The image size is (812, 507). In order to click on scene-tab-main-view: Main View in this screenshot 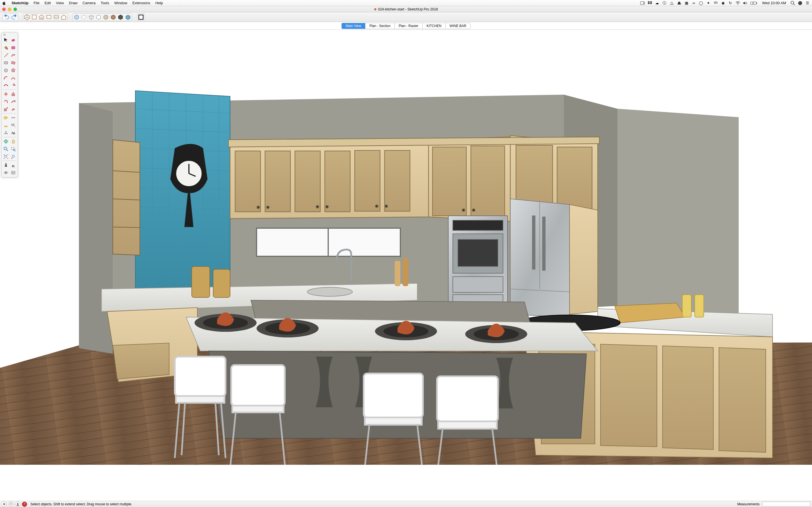, I will do `click(354, 26)`.